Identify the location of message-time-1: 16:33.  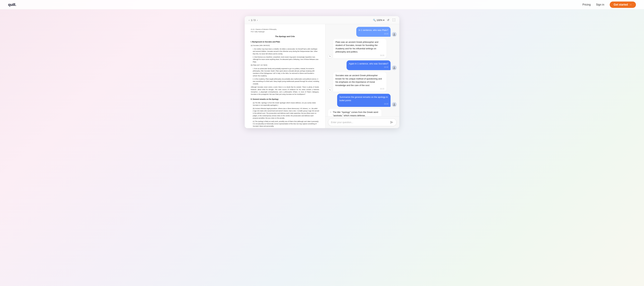
(374, 34).